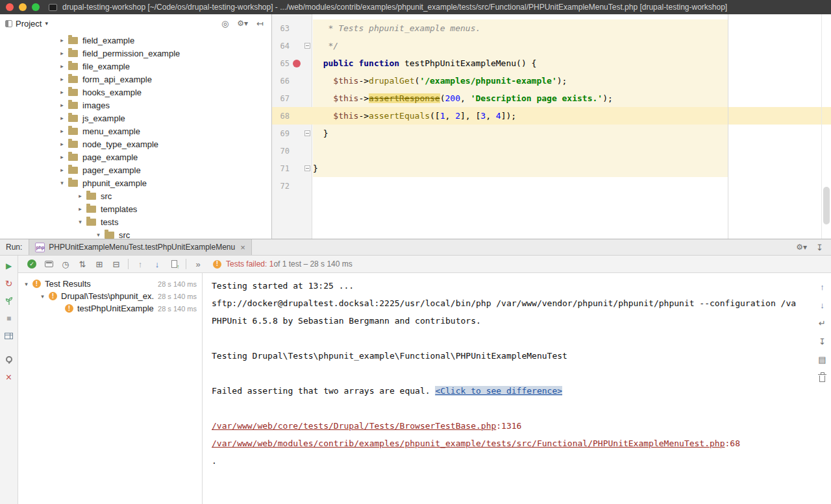 The height and width of the screenshot is (504, 831). I want to click on project-tree-item: ▸menu_example, so click(136, 131).